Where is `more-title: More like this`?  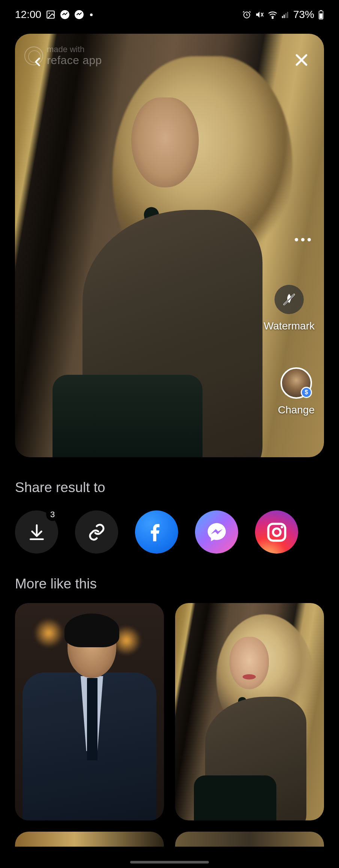
more-title: More like this is located at coordinates (170, 584).